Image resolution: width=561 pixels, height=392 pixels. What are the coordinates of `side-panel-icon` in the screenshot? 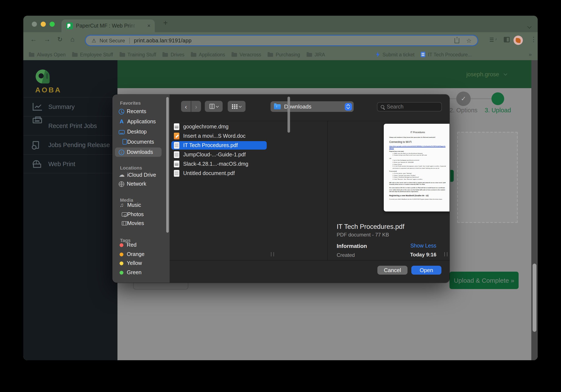 It's located at (507, 40).